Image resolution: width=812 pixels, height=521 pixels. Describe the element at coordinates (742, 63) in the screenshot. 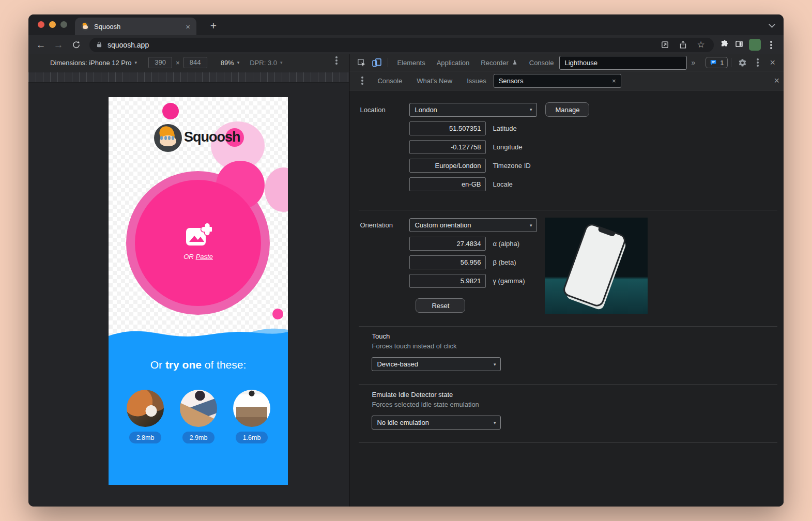

I see `devtools-settings-button` at that location.